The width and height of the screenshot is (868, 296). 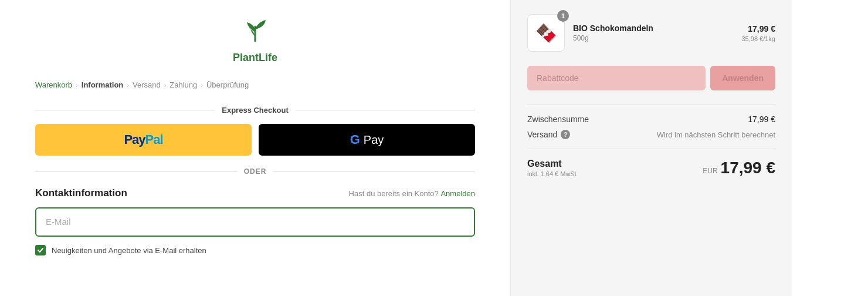 What do you see at coordinates (125, 110) in the screenshot?
I see `divider-line-left` at bounding box center [125, 110].